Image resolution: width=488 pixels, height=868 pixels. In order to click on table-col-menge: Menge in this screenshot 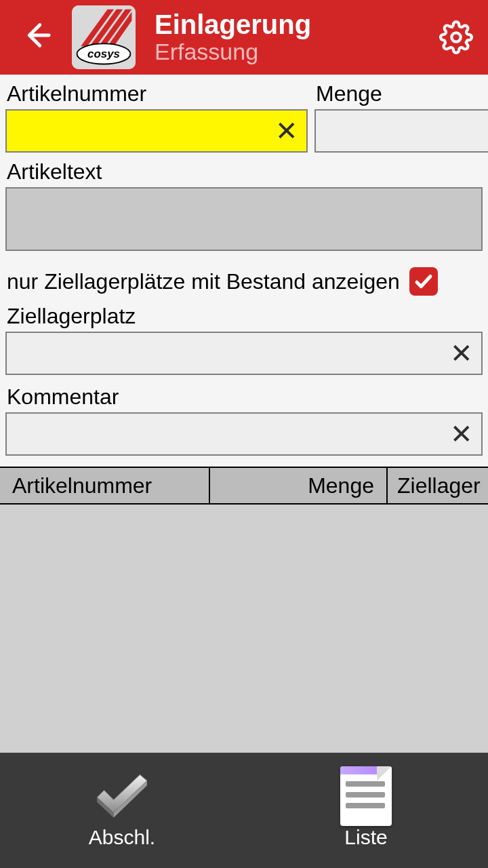, I will do `click(299, 486)`.